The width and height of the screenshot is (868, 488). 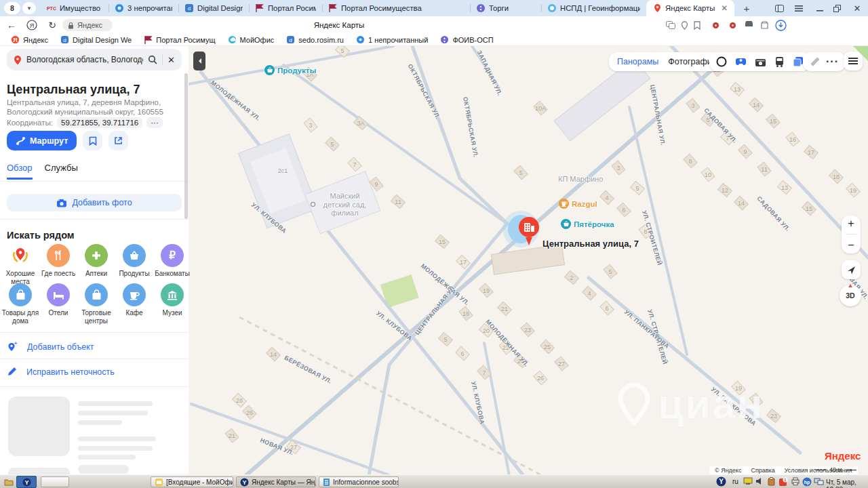 What do you see at coordinates (847, 483) in the screenshot?
I see `tray-clock: Чт, 5 мар, 12:33` at bounding box center [847, 483].